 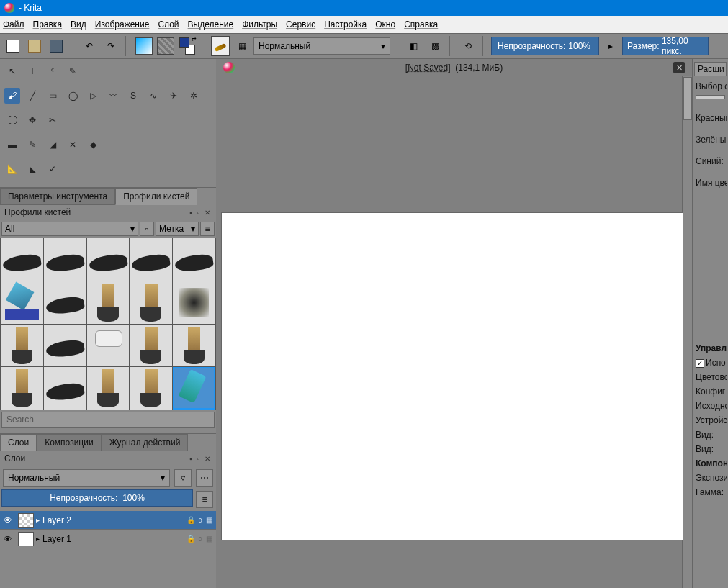 I want to click on blend-mode-dropdown: Нормальный▾, so click(x=322, y=46).